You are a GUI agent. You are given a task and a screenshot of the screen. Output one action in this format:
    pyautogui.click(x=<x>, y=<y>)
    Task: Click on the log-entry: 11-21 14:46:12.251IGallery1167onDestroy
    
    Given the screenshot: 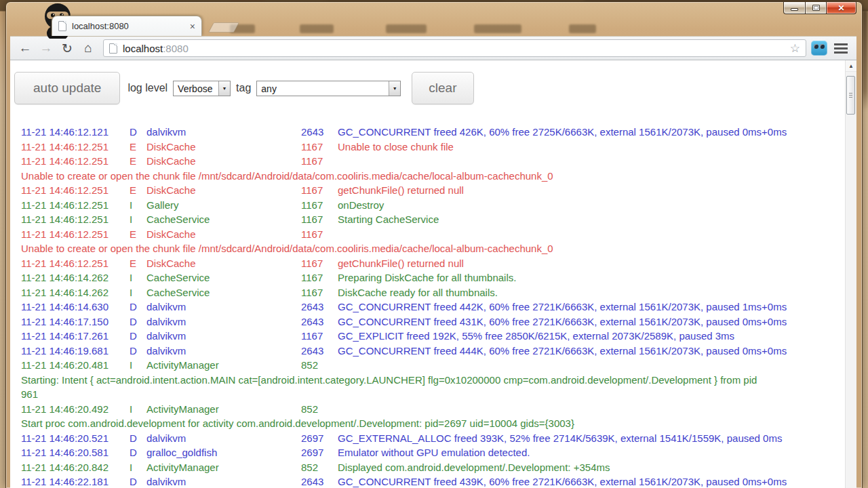 What is the action you would take?
    pyautogui.click(x=425, y=205)
    